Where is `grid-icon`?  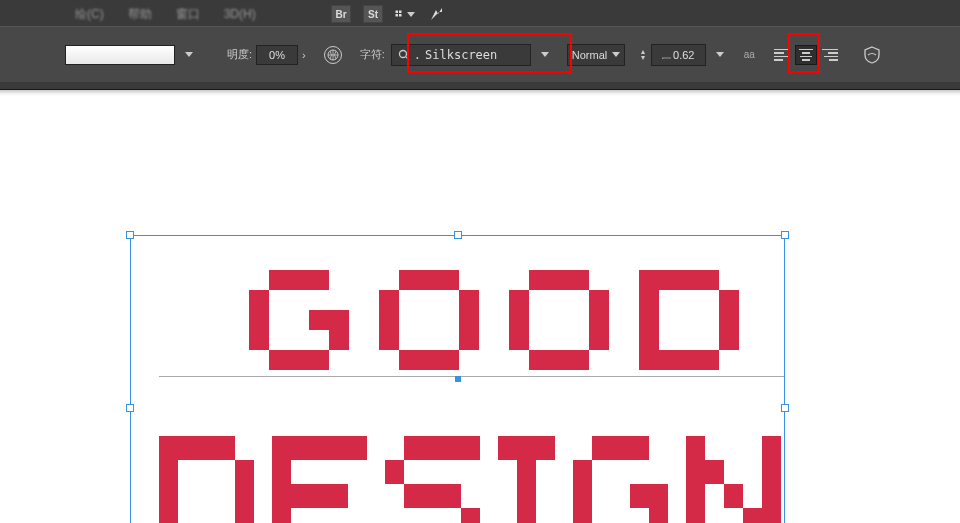
grid-icon is located at coordinates (405, 14).